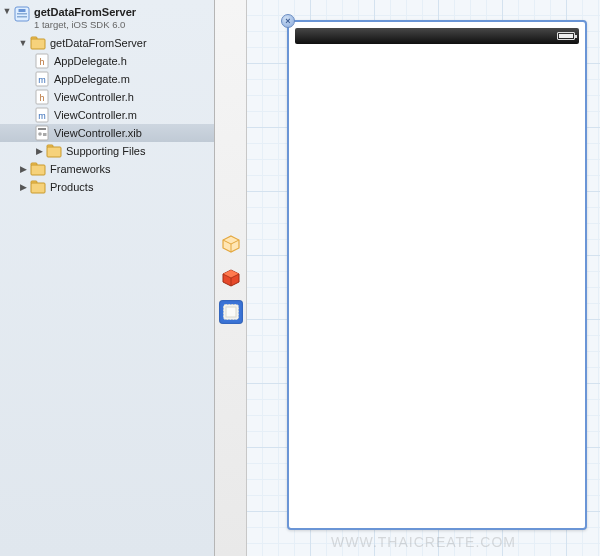  What do you see at coordinates (92, 79) in the screenshot?
I see `file-label: AppDelegate.m` at bounding box center [92, 79].